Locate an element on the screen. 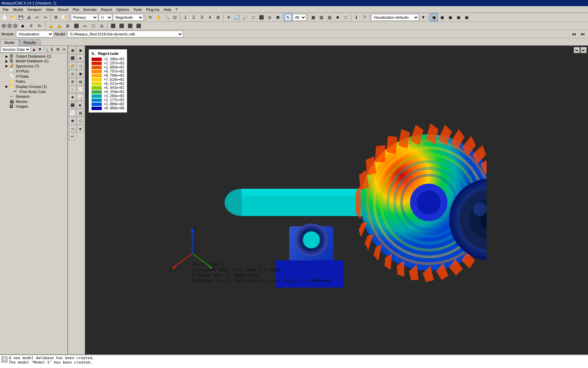 This screenshot has width=588, height=368. menu-animate: Animate is located at coordinates (90, 10).